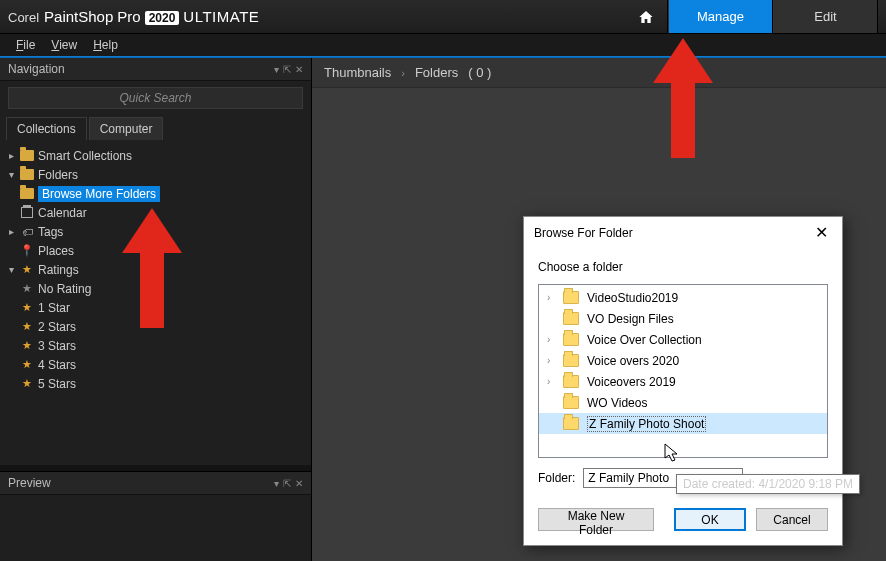  Describe the element at coordinates (826, 16) in the screenshot. I see `tab-edit: Edit` at that location.